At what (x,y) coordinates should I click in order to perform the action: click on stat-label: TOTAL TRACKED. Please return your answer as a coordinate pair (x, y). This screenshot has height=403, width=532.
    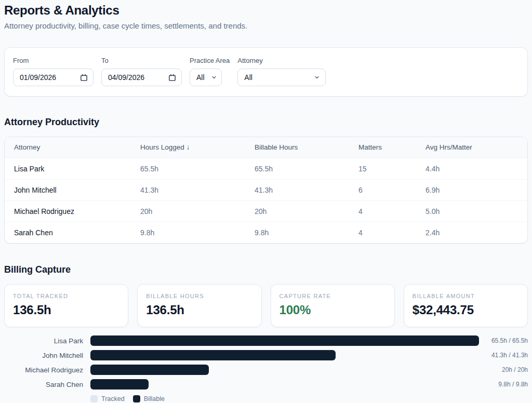
    Looking at the image, I should click on (66, 296).